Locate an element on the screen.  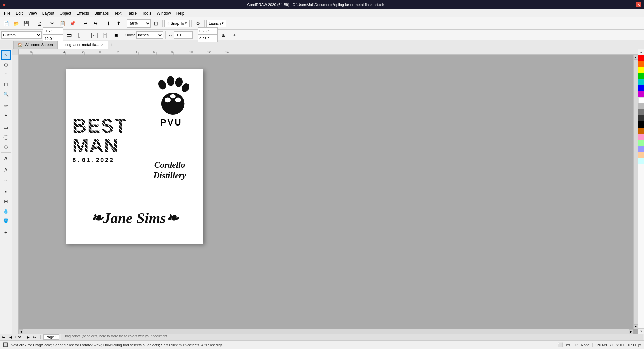
swatch-brown is located at coordinates (641, 131).